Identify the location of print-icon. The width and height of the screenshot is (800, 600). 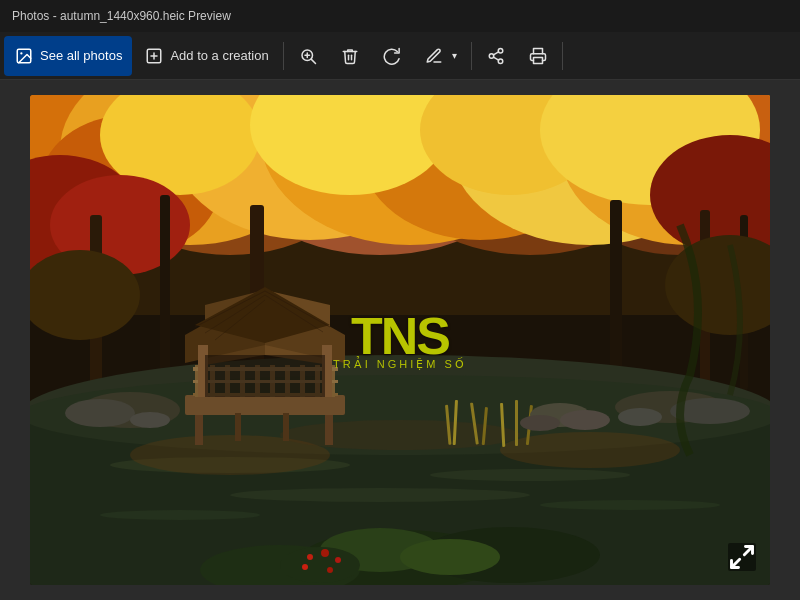
(538, 56).